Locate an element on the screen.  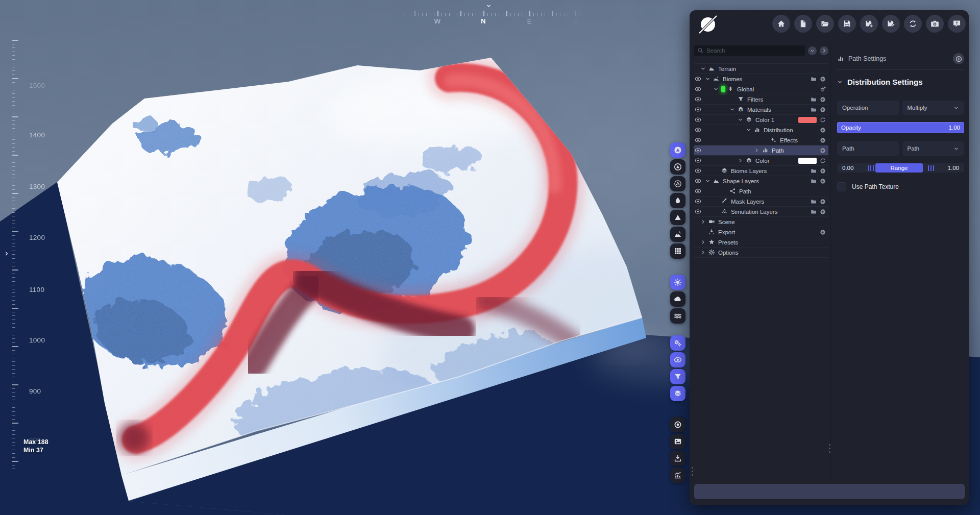
layer-row-export: Export is located at coordinates (761, 232).